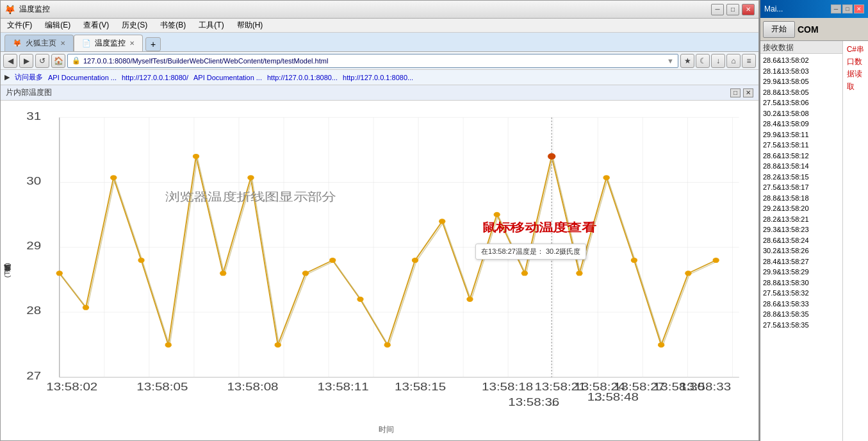 The width and height of the screenshot is (868, 441). Describe the element at coordinates (748, 93) in the screenshot. I see `chart-close-btn: ✕` at that location.